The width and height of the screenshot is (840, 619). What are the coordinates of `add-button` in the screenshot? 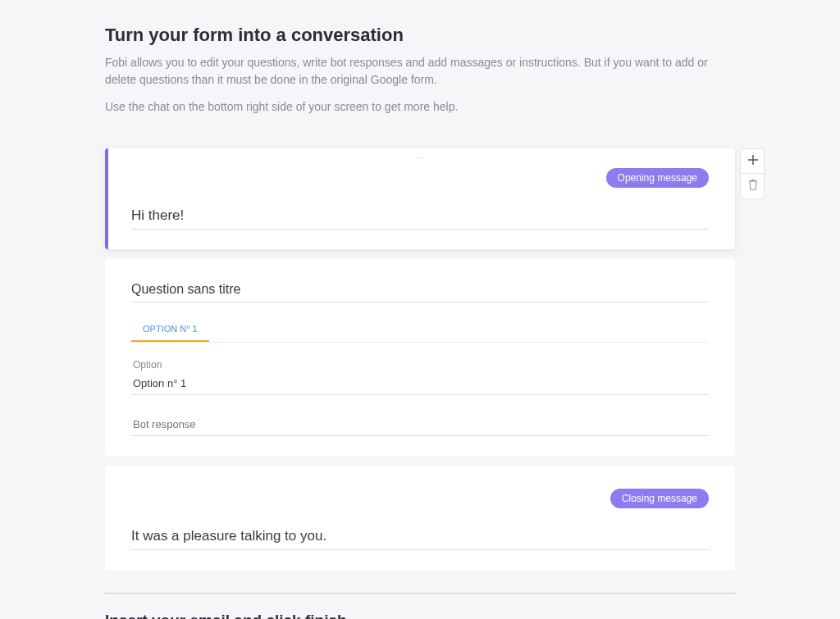 It's located at (753, 162).